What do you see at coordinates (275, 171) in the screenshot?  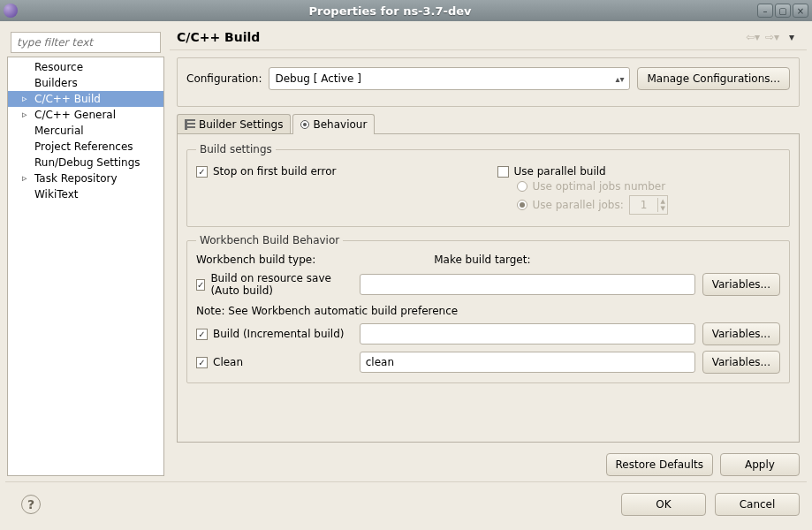 I see `stop-on-first-error-label: Stop on first build error` at bounding box center [275, 171].